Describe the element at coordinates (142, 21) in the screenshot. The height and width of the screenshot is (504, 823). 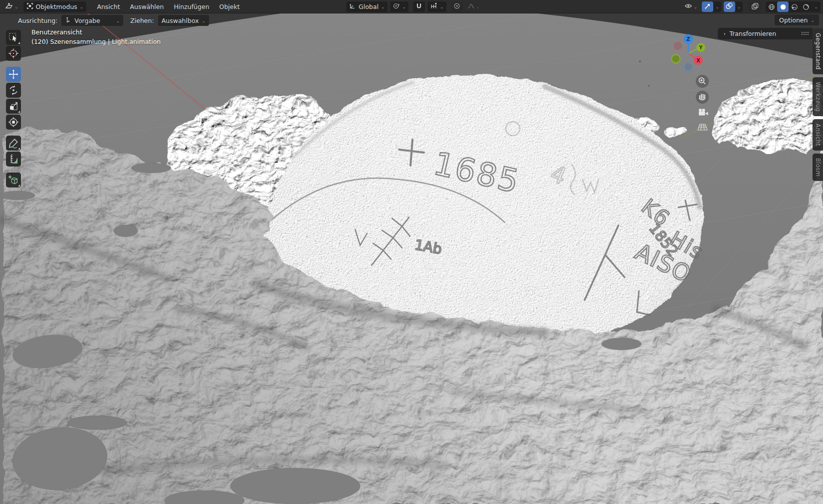
I see `drag-setting-label: Ziehen:` at that location.